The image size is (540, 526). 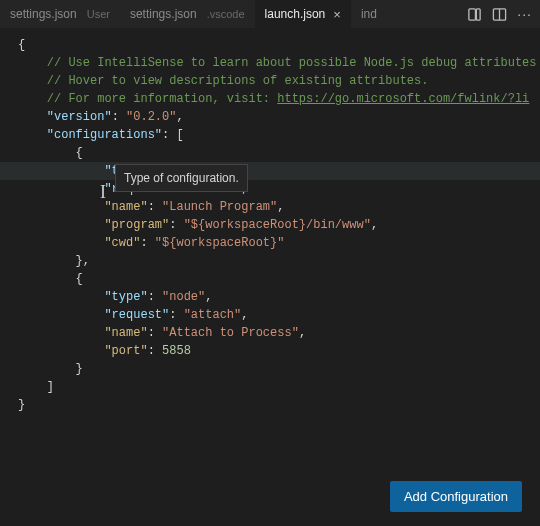 I want to click on code-comment: // Use IntelliSense to learn about possi…, so click(x=292, y=63).